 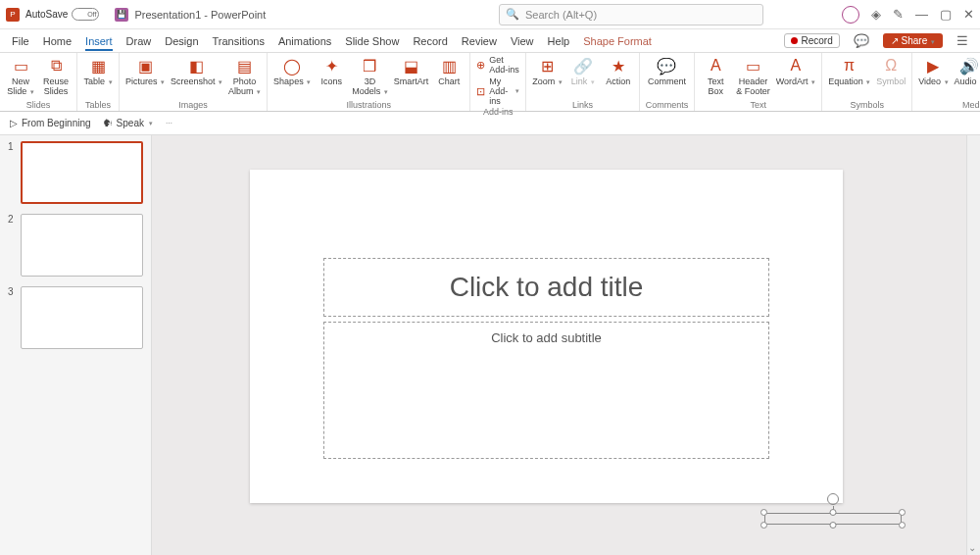 What do you see at coordinates (449, 71) in the screenshot?
I see `chart-button: ▥Chart` at bounding box center [449, 71].